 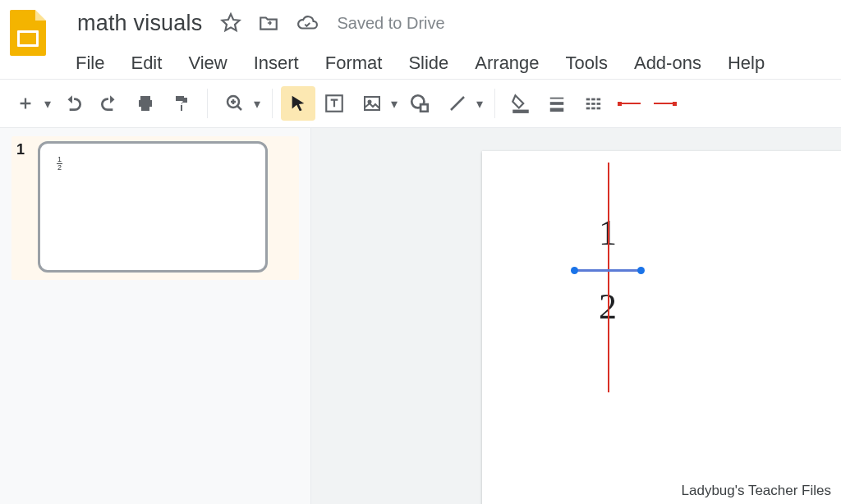 What do you see at coordinates (298, 103) in the screenshot?
I see `select-tool-button` at bounding box center [298, 103].